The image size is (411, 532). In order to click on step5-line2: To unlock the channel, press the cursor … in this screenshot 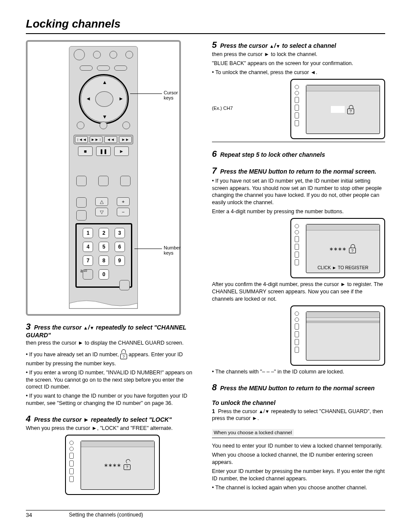, I will do `click(266, 72)`.